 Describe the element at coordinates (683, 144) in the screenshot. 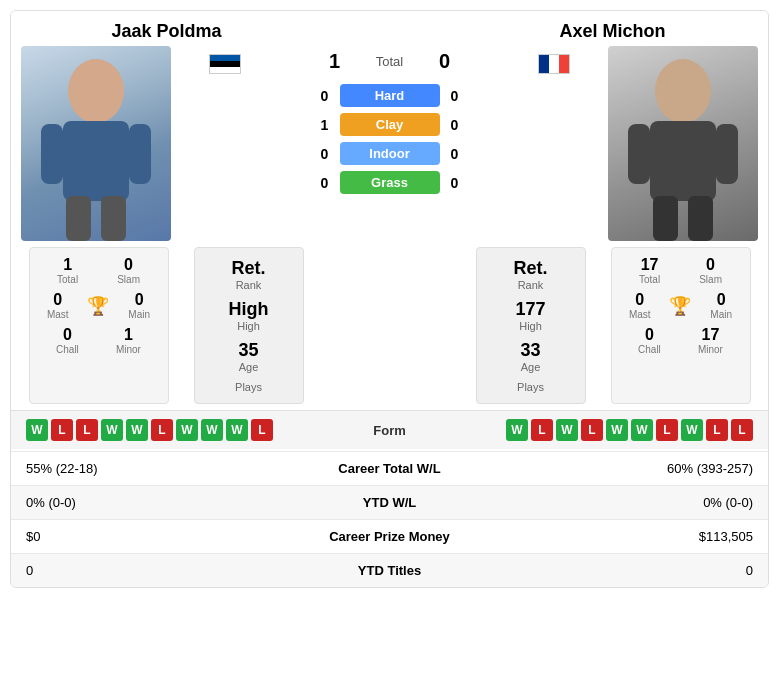

I see `right-player-photo` at that location.